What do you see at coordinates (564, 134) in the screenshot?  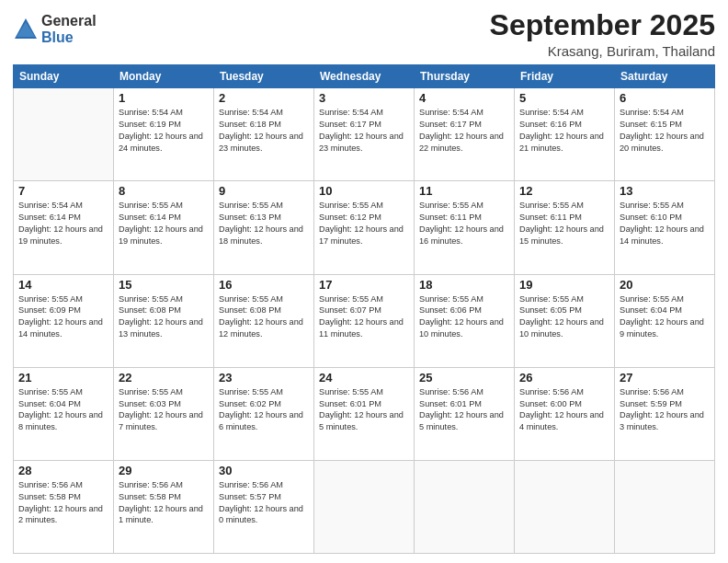 I see `calendar-cell: 5Sunrise: 5:54 AM Sunset: 6:16 PM Daylig…` at bounding box center [564, 134].